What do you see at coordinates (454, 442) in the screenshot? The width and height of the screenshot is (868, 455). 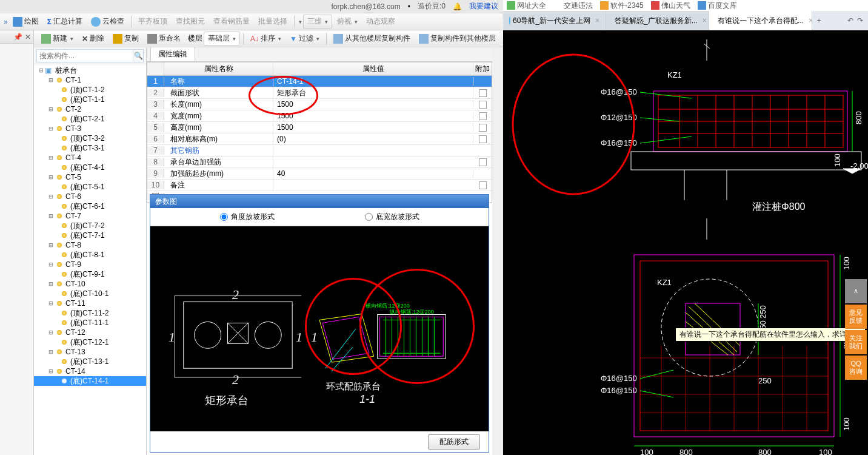 I see `rebar-form-button: 配筋形式` at bounding box center [454, 442].